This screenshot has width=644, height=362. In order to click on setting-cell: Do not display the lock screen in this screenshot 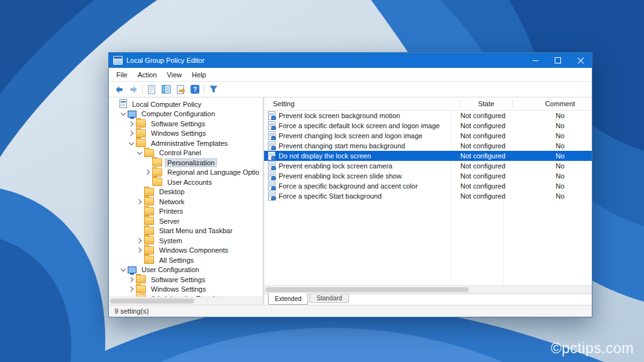, I will do `click(359, 156)`.